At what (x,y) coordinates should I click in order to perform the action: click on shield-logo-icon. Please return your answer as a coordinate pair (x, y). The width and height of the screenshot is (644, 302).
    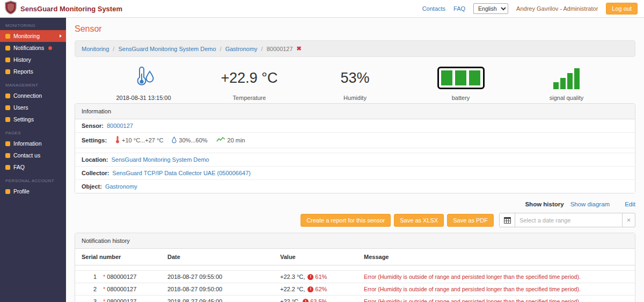
    Looking at the image, I should click on (11, 9).